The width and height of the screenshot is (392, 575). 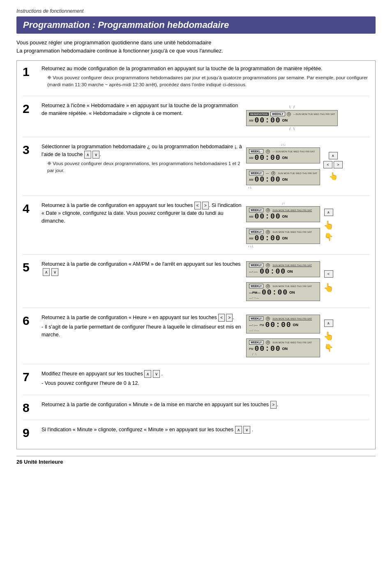 I want to click on step-9-number: 9, so click(x=30, y=433).